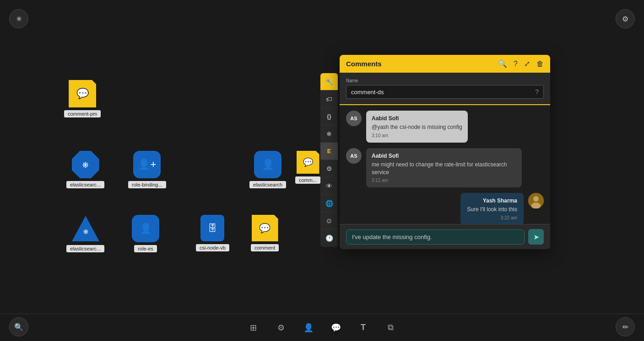  What do you see at coordinates (445, 80) in the screenshot?
I see `name-label: Name` at bounding box center [445, 80].